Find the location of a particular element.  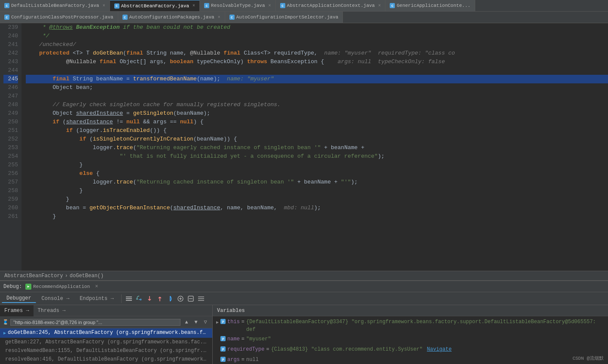

tab-debugger: Debugger is located at coordinates (19, 298).